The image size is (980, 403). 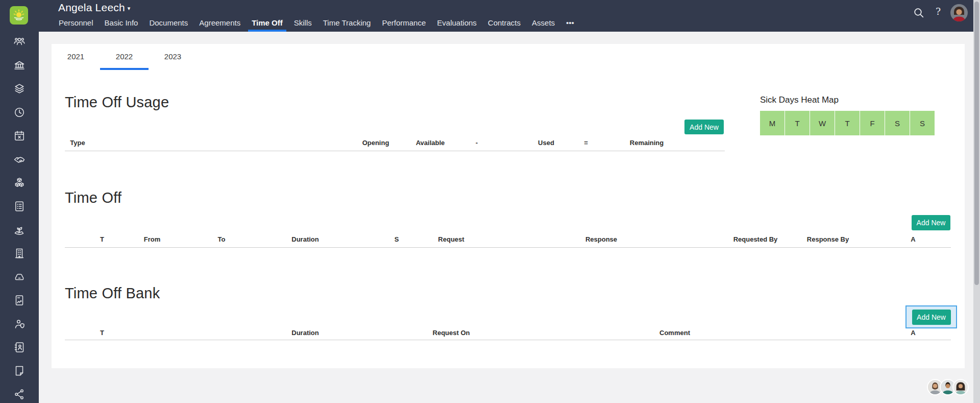 What do you see at coordinates (117, 102) in the screenshot?
I see `time-off-usage-title: Time Off Usage` at bounding box center [117, 102].